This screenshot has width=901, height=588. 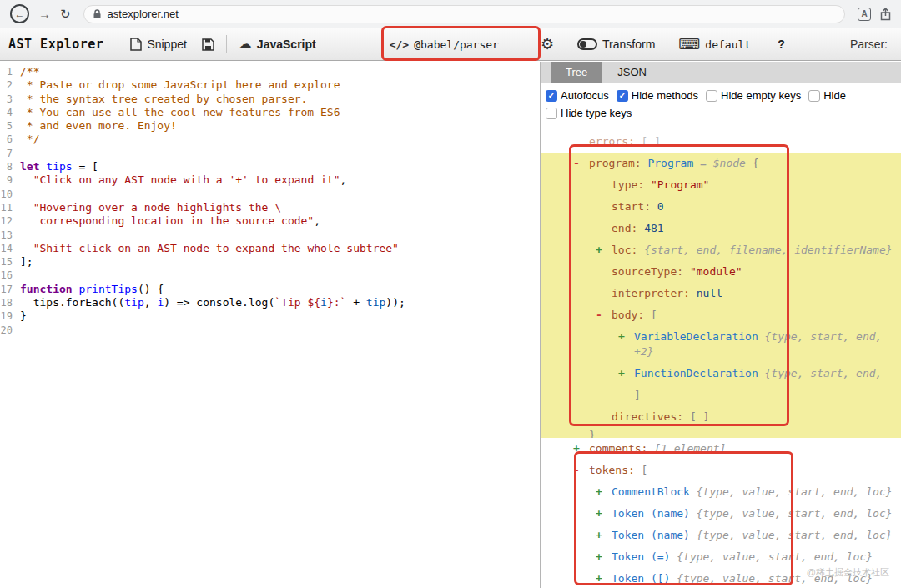 What do you see at coordinates (721, 272) in the screenshot?
I see `tree-node: sourceType: "module"` at bounding box center [721, 272].